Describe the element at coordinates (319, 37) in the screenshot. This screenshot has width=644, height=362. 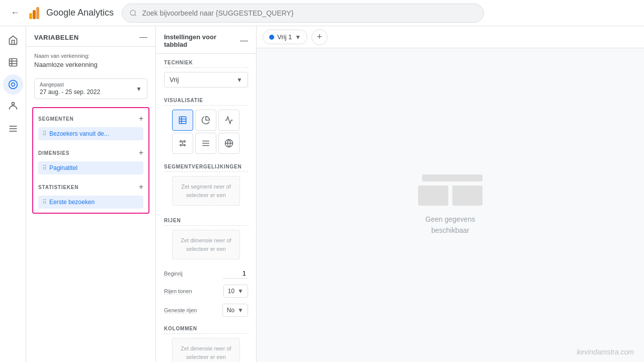
I see `add-tab-button: +` at that location.